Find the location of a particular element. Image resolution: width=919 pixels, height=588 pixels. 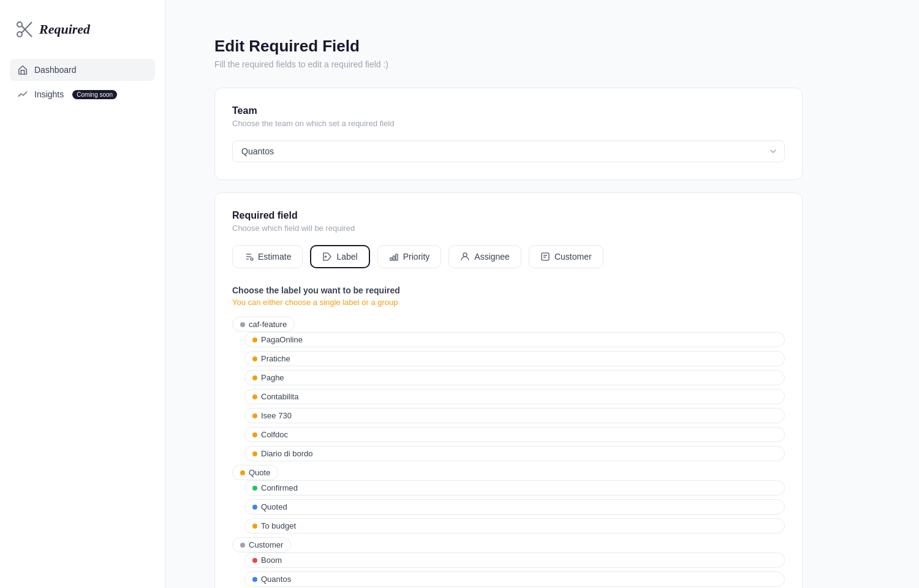

home-icon is located at coordinates (23, 70).